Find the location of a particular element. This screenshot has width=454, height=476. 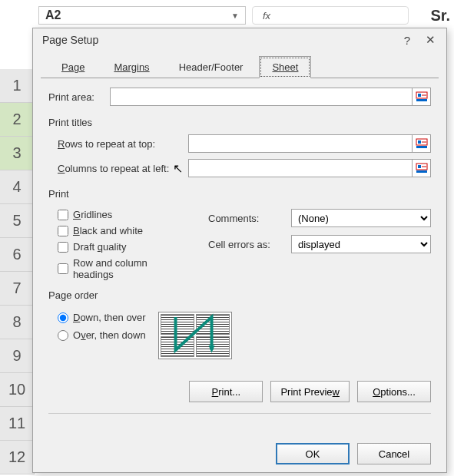

print-area-label: Print area: is located at coordinates (79, 97).